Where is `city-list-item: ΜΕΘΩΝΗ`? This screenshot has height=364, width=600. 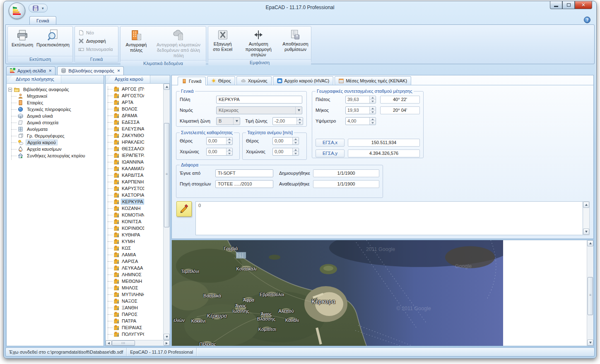 city-list-item: ΜΕΘΩΝΗ is located at coordinates (134, 281).